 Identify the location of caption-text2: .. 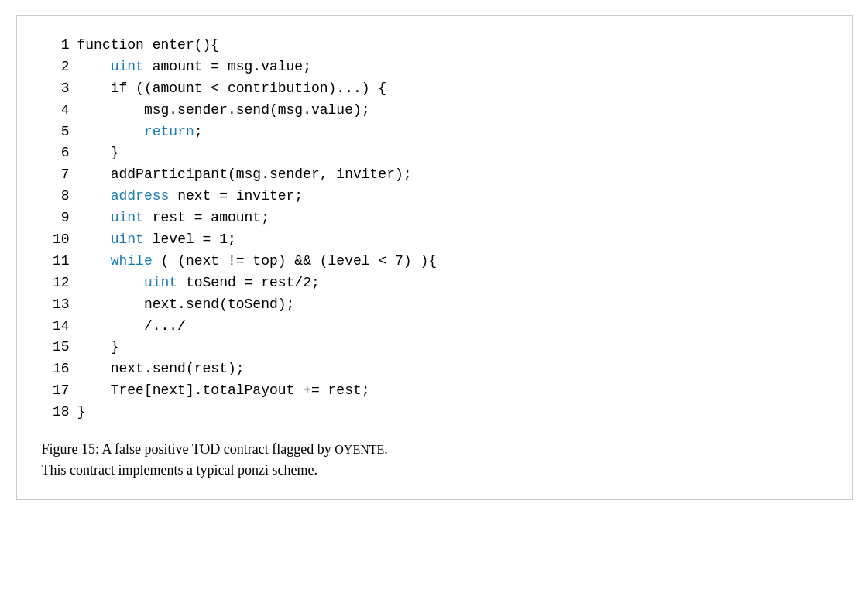
(386, 449).